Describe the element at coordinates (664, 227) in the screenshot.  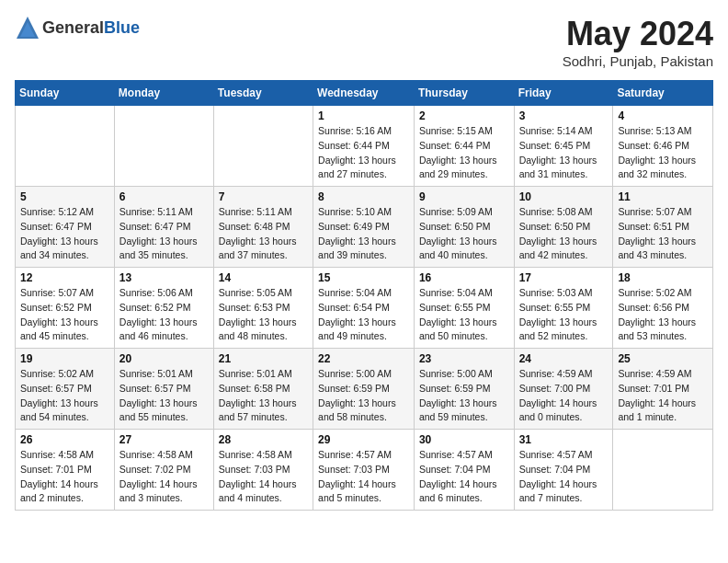
I see `calendar-cell: 11Sunrise: 5:07 AMSunset: 6:51 PMDayligh…` at that location.